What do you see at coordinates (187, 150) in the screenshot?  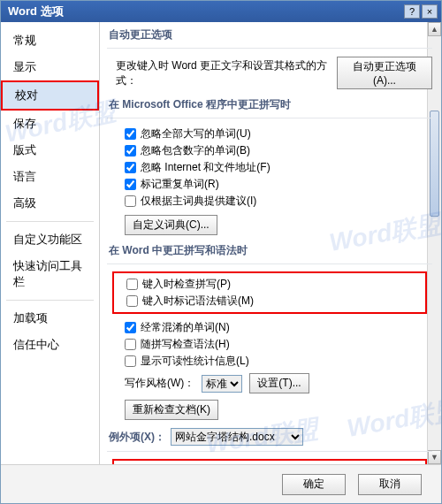 I see `chk-ignore-numbers: 忽略包含数字的单词(B)` at bounding box center [187, 150].